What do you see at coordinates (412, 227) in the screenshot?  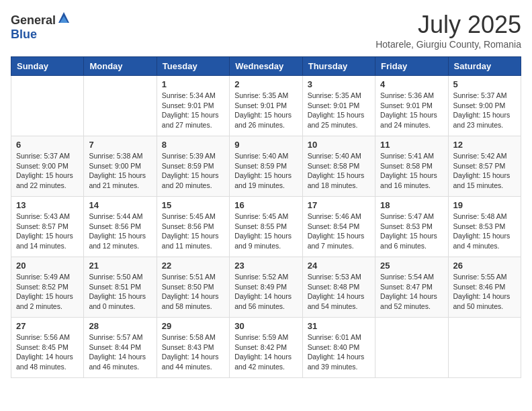 I see `calendar-cell: 18Sunrise: 5:47 AM Sunset: 8:53 PM Dayli…` at bounding box center [412, 227].